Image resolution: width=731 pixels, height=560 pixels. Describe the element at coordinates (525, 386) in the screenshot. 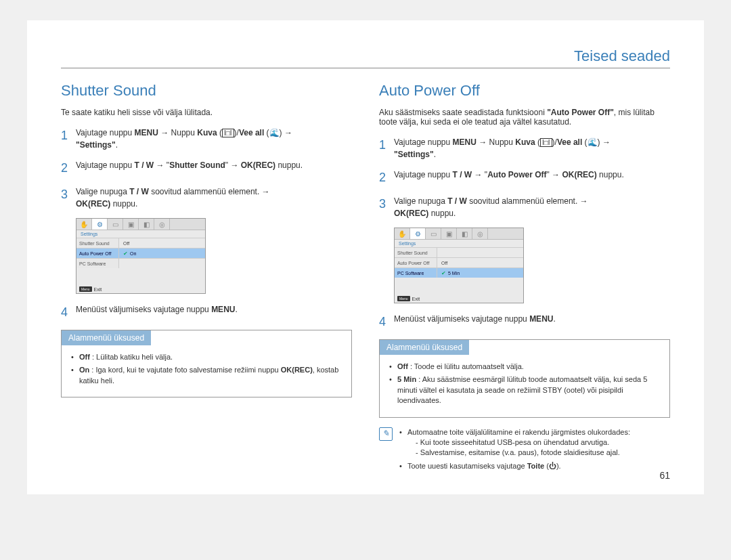

I see `submenu-body: Off : Toode ei lülitu automaatselt välja…` at that location.